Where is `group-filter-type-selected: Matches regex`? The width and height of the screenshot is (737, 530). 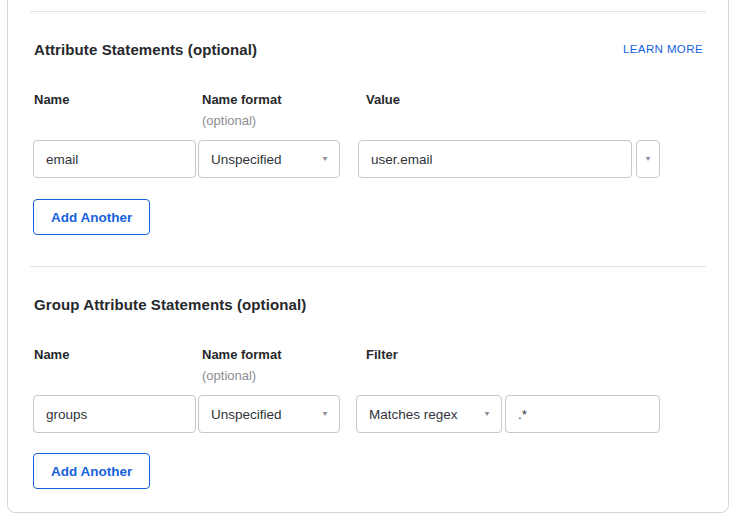 group-filter-type-selected: Matches regex is located at coordinates (414, 414).